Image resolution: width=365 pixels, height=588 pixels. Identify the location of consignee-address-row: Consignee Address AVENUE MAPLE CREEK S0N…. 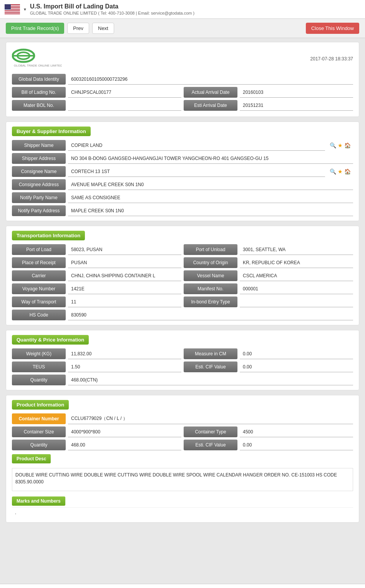
(182, 185).